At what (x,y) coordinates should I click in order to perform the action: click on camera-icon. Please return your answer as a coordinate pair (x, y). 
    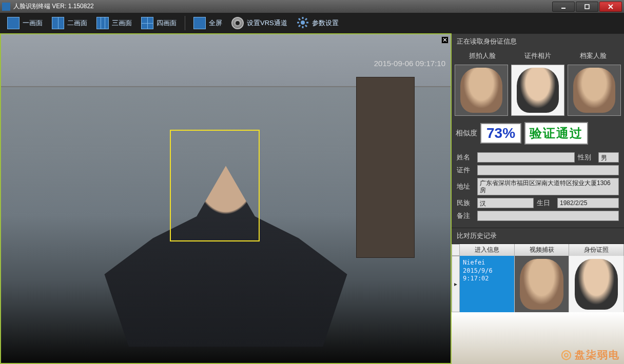
    Looking at the image, I should click on (238, 23).